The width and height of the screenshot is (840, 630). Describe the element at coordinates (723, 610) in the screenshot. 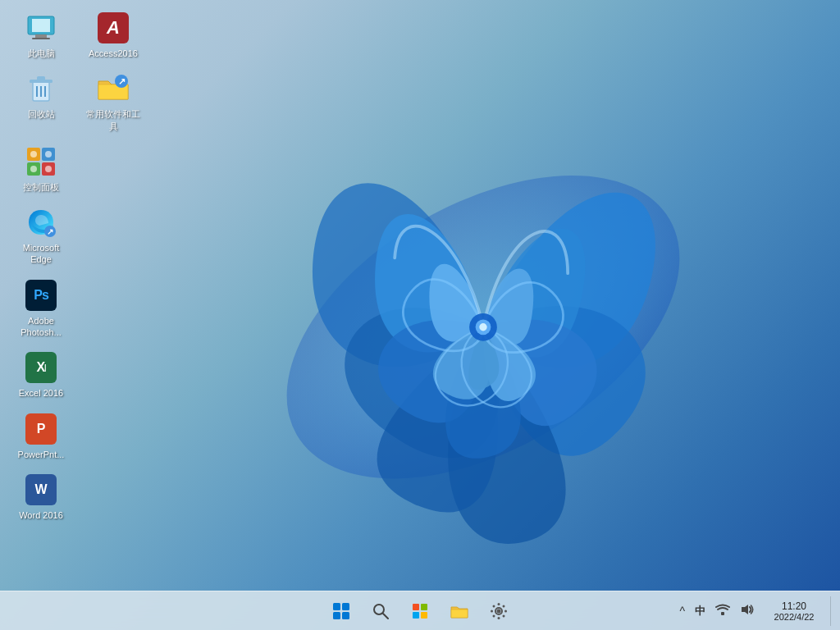

I see `network-icon` at that location.